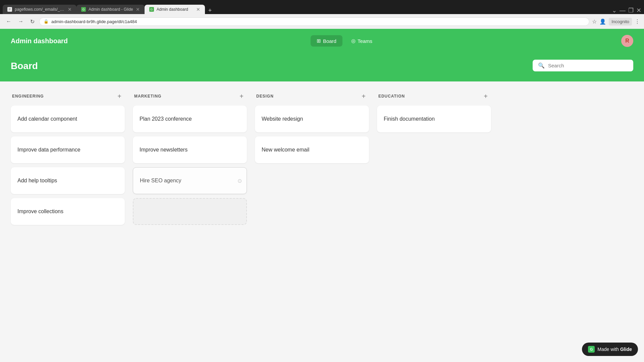  Describe the element at coordinates (70, 9) in the screenshot. I see `tab-close-1: ✕` at that location.